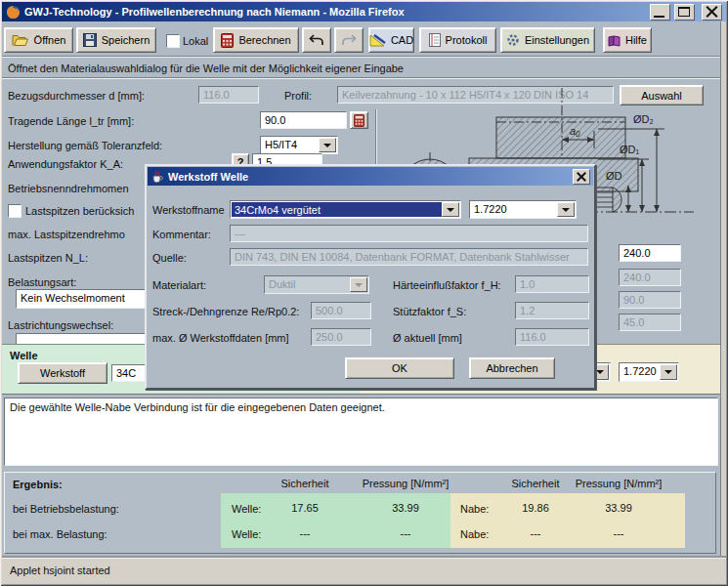 Image resolution: width=728 pixels, height=586 pixels. What do you see at coordinates (377, 41) in the screenshot?
I see `cad-icon` at bounding box center [377, 41].